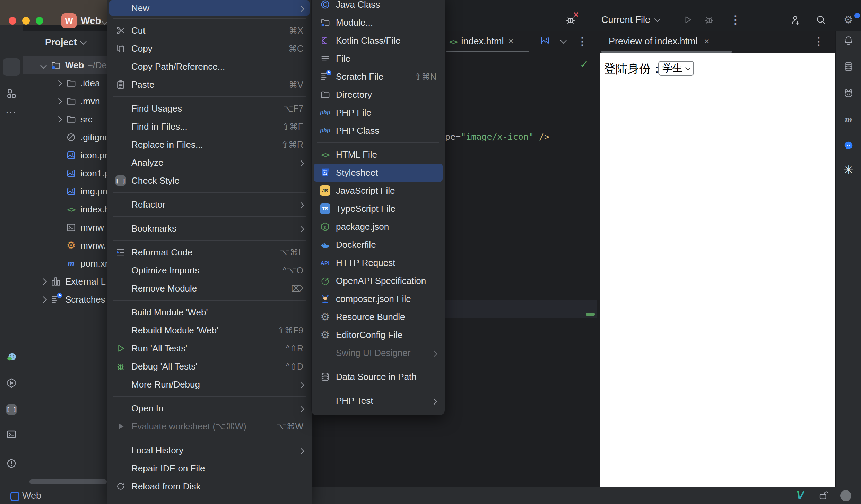  Describe the element at coordinates (378, 335) in the screenshot. I see `menu-item-editorconfig-file: ⚙EditorConfig File` at that location.